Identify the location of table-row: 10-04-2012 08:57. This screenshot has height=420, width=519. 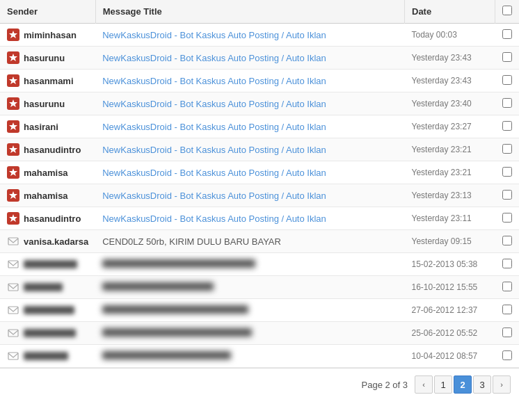
(260, 356).